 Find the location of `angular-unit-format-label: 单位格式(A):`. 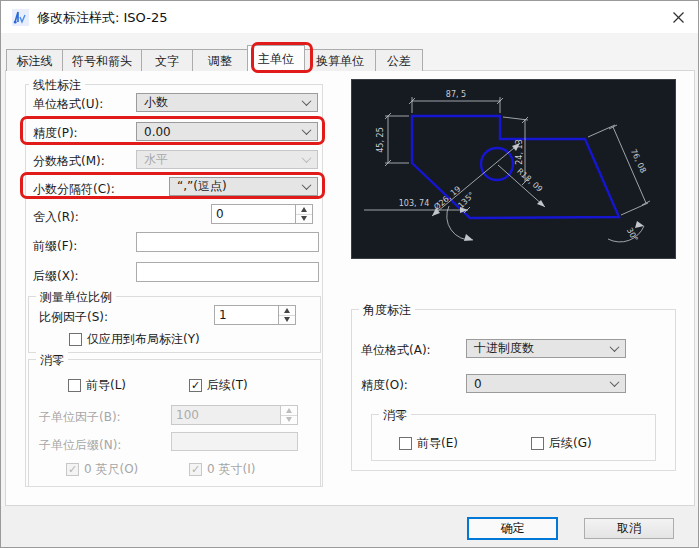

angular-unit-format-label: 单位格式(A): is located at coordinates (396, 350).